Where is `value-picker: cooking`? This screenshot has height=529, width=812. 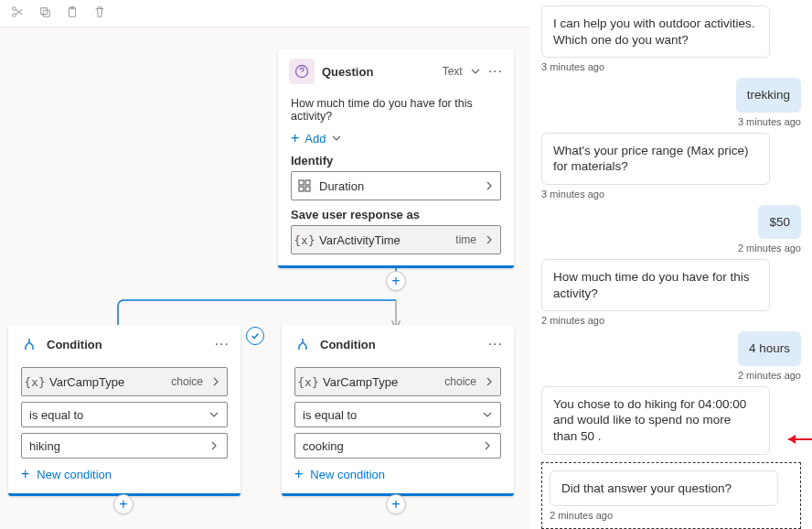 value-picker: cooking is located at coordinates (398, 446).